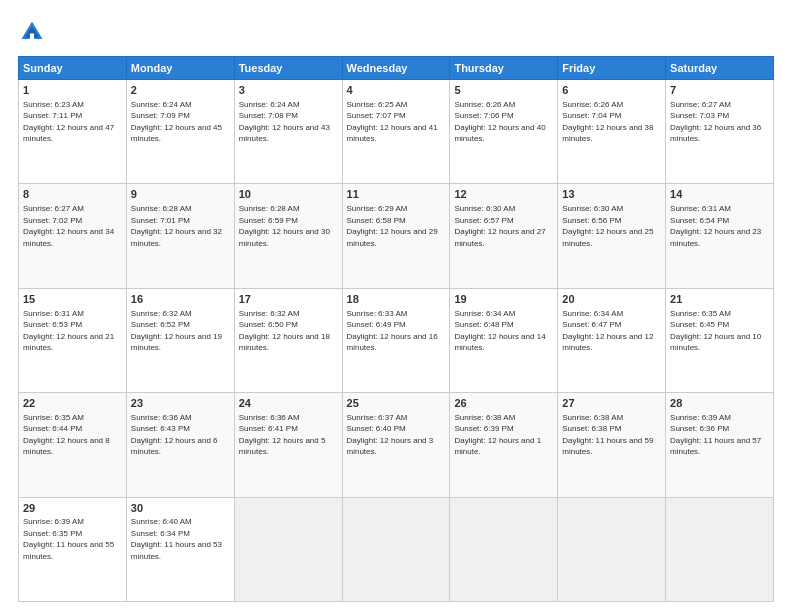  I want to click on calendar-cell: 13 Sunrise: 6:30 AMSunset: 6:56 PMDaylig…, so click(612, 236).